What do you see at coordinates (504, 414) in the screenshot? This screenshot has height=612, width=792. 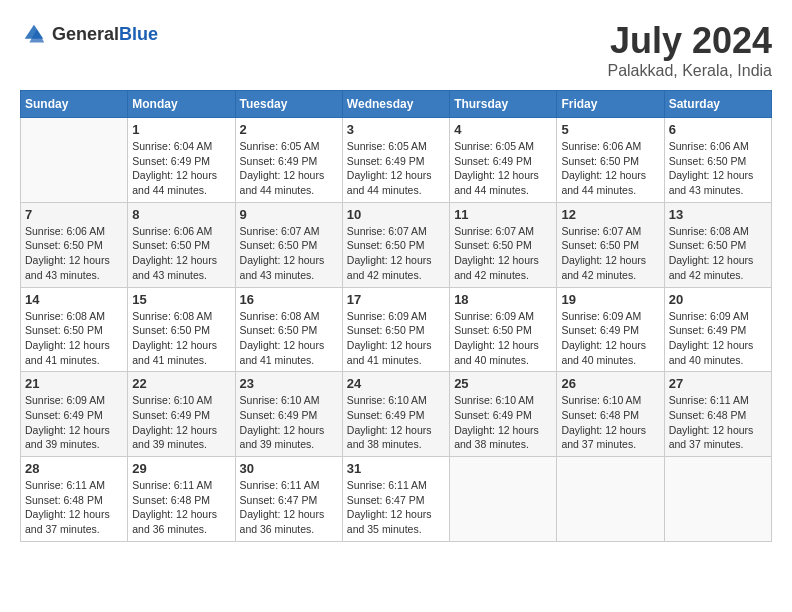 I see `table-row: 25 Sunrise: 6:10 AM Sunset: 6:49 PM Dayl…` at bounding box center [504, 414].